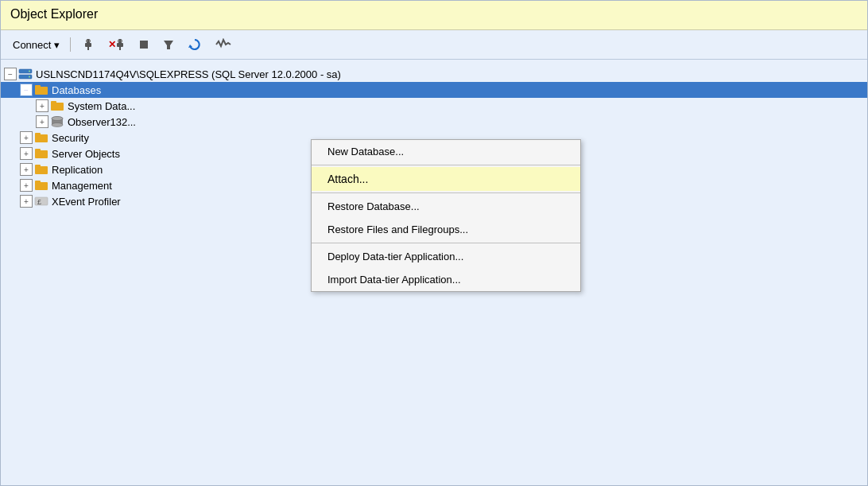 The width and height of the screenshot is (868, 486). What do you see at coordinates (144, 45) in the screenshot?
I see `stop-icon-button` at bounding box center [144, 45].